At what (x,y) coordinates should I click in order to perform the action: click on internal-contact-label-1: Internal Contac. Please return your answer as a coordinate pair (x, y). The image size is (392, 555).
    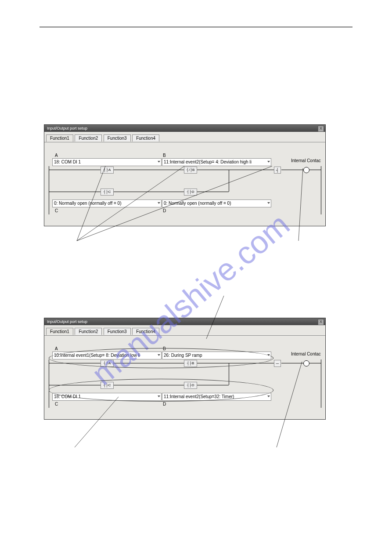
    Looking at the image, I should click on (306, 161).